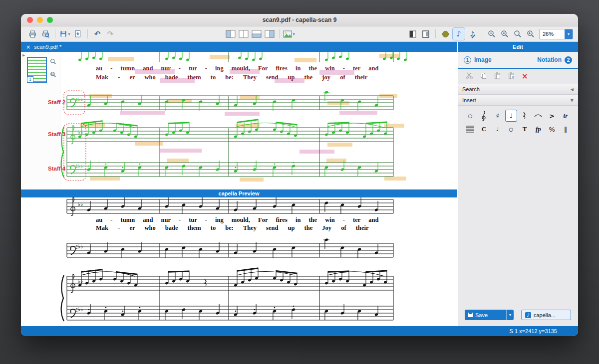 This screenshot has height=364, width=599. I want to click on redo-button: ↷, so click(110, 34).